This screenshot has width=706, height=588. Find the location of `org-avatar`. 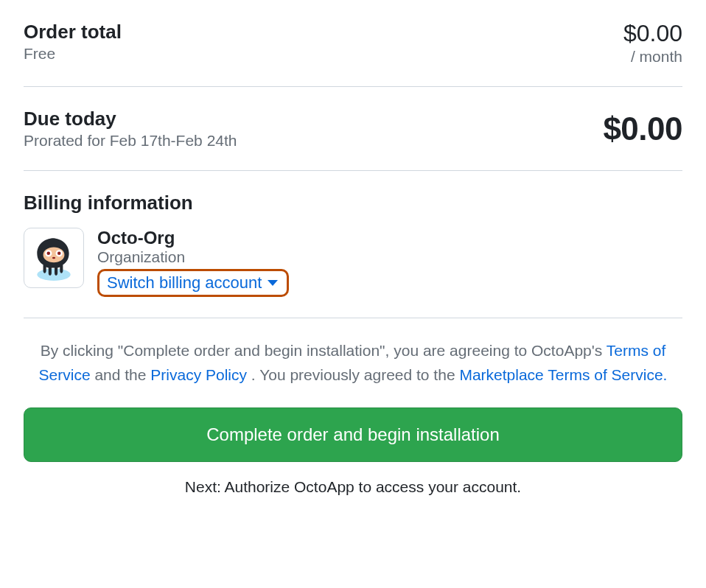

org-avatar is located at coordinates (54, 258).